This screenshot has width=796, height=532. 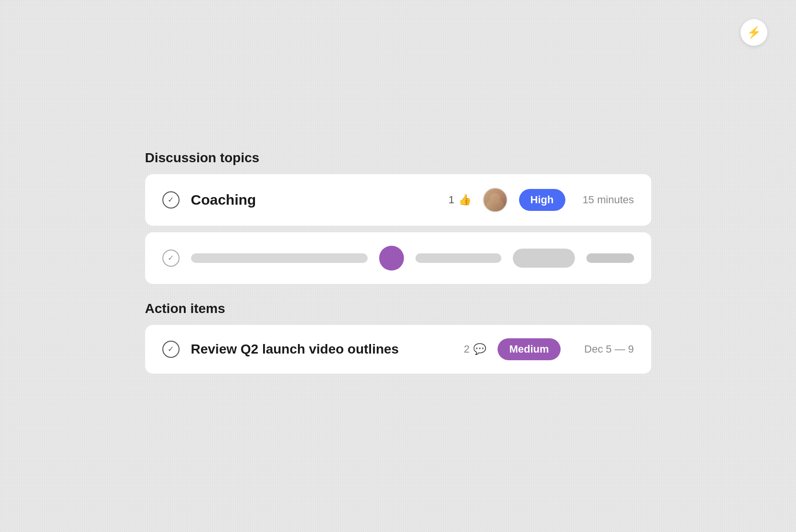 What do you see at coordinates (542, 200) in the screenshot?
I see `coaching-priority-badge: High` at bounding box center [542, 200].